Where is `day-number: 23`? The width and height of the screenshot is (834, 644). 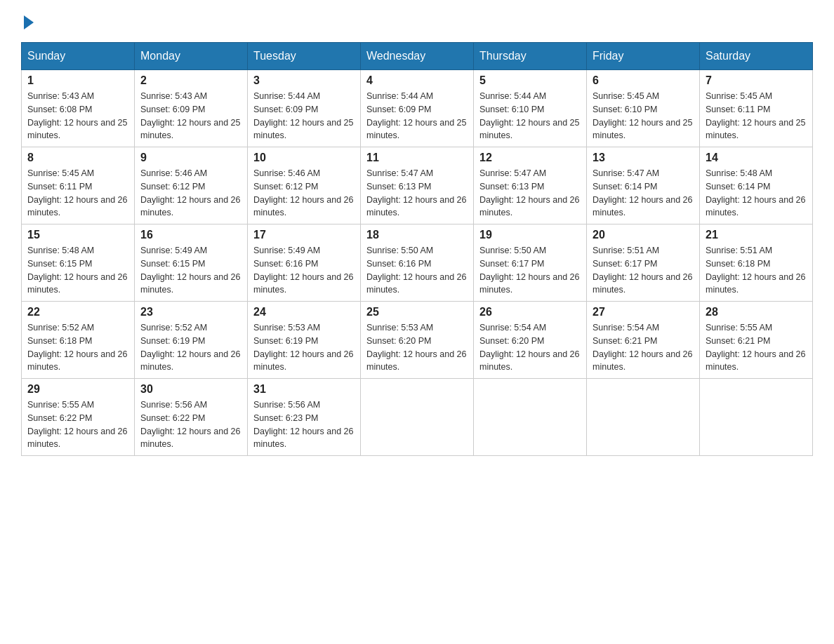 day-number: 23 is located at coordinates (191, 312).